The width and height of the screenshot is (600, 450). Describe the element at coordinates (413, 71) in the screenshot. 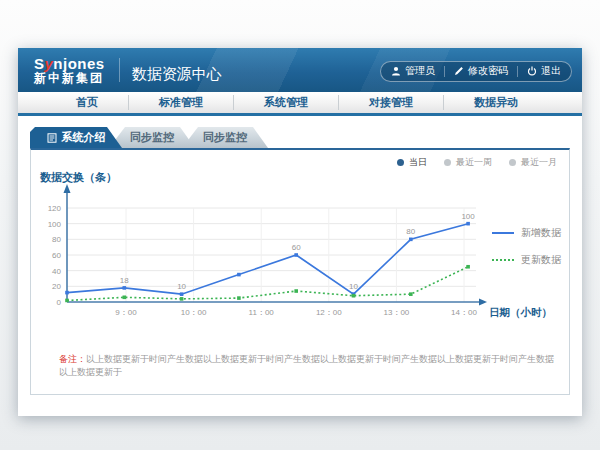

I see `current-user-button: 管理员` at that location.